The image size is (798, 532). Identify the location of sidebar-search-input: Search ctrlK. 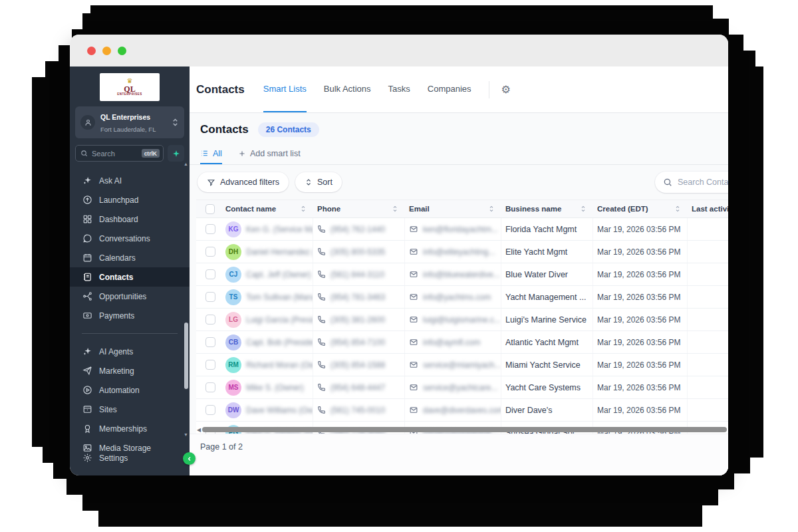
(120, 153).